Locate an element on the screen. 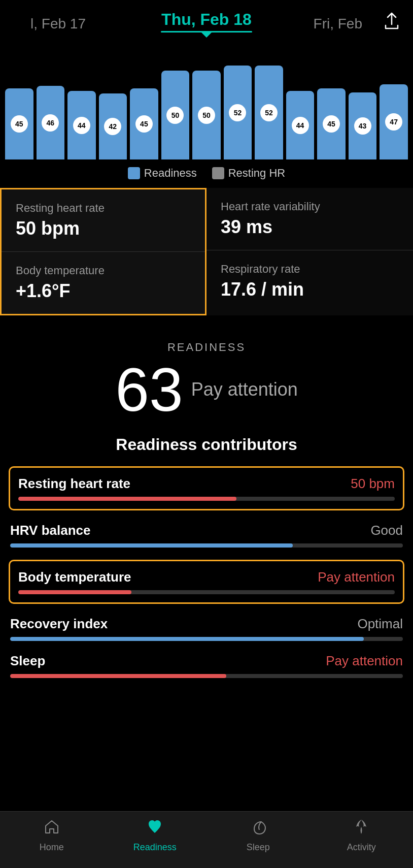 The image size is (413, 868). resp-rate-value: 17.6 / min is located at coordinates (309, 290).